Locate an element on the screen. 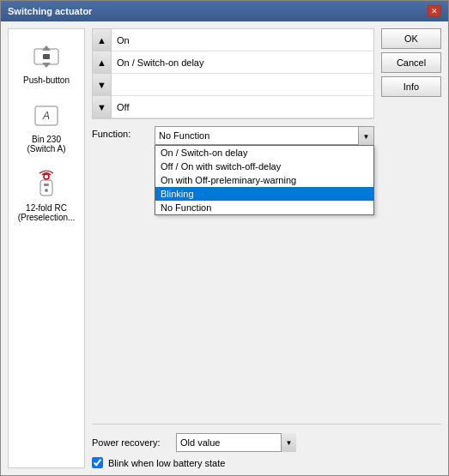  blink-checkbox-label: Blink when low battery state is located at coordinates (167, 463).